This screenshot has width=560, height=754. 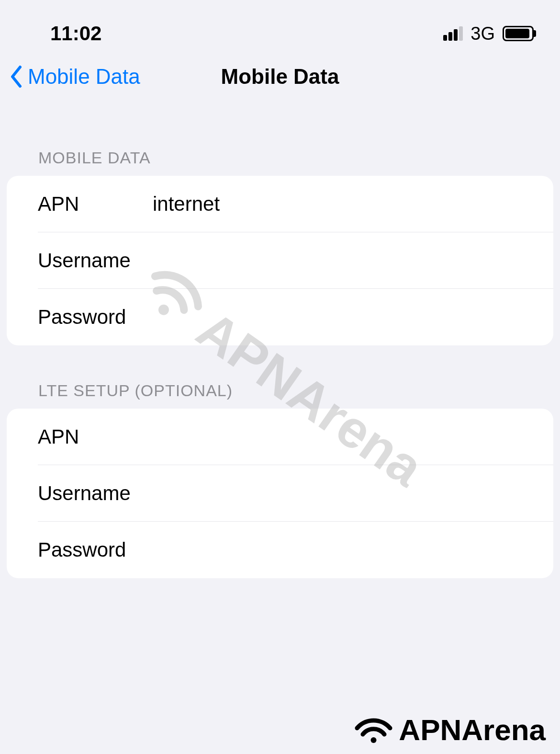 What do you see at coordinates (95, 493) in the screenshot?
I see `label-lte-username: Username` at bounding box center [95, 493].